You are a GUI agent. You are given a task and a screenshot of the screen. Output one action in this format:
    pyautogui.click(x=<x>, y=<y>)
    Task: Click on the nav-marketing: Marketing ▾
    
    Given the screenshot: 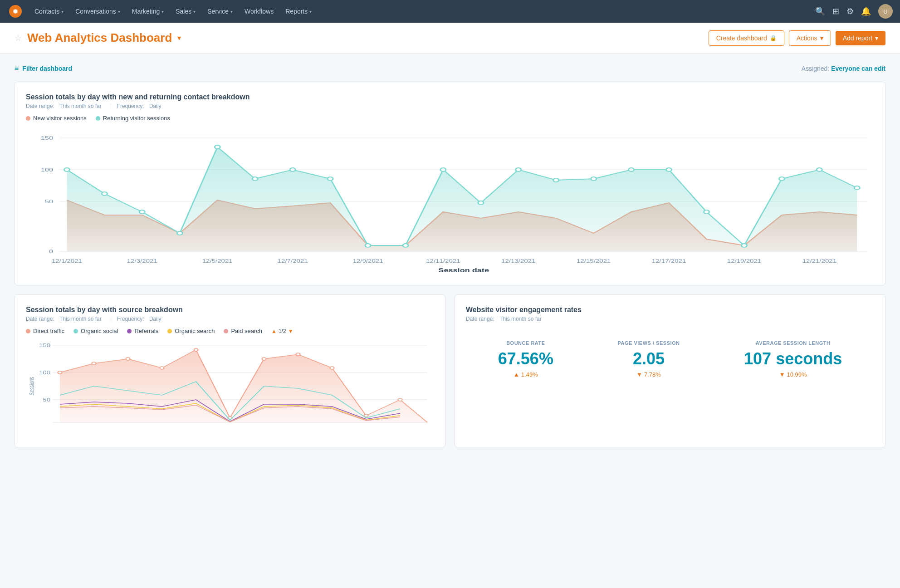 What is the action you would take?
    pyautogui.click(x=148, y=11)
    